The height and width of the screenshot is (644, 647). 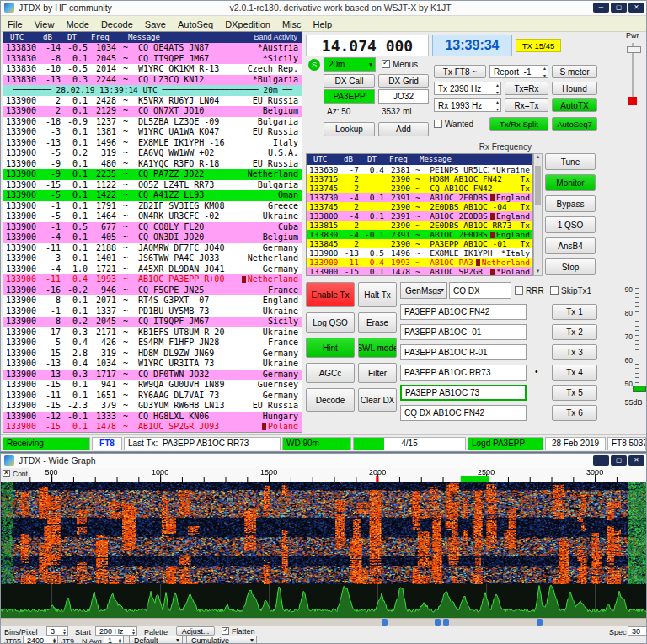 What do you see at coordinates (7, 473) in the screenshot?
I see `cont-checkbox-box` at bounding box center [7, 473].